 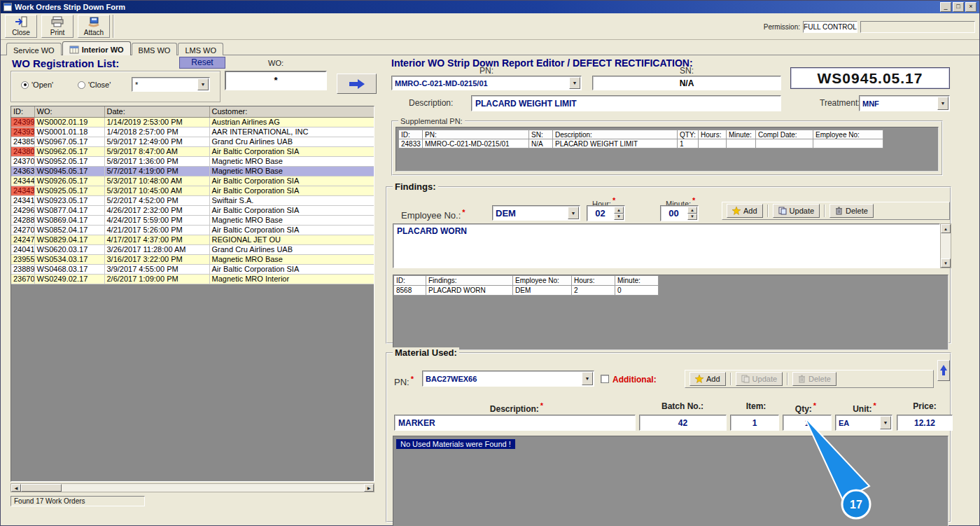 What do you see at coordinates (594, 291) in the screenshot?
I see `table-cell: 2` at bounding box center [594, 291].